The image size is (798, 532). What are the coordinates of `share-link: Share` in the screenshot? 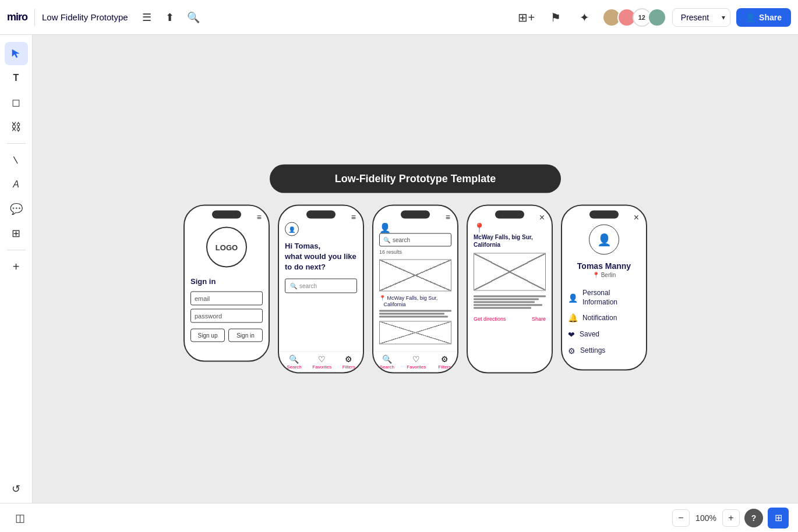 It's located at (539, 320).